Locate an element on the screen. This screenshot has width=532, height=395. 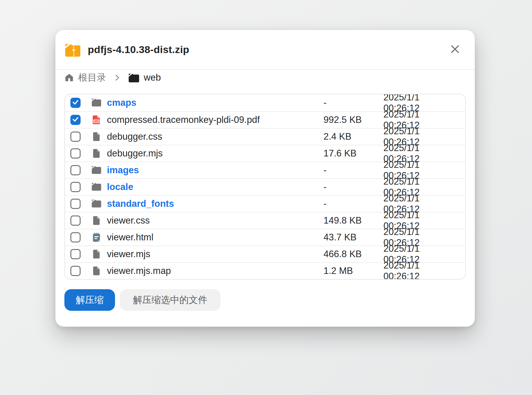
file-name: standard_fonts is located at coordinates (215, 204).